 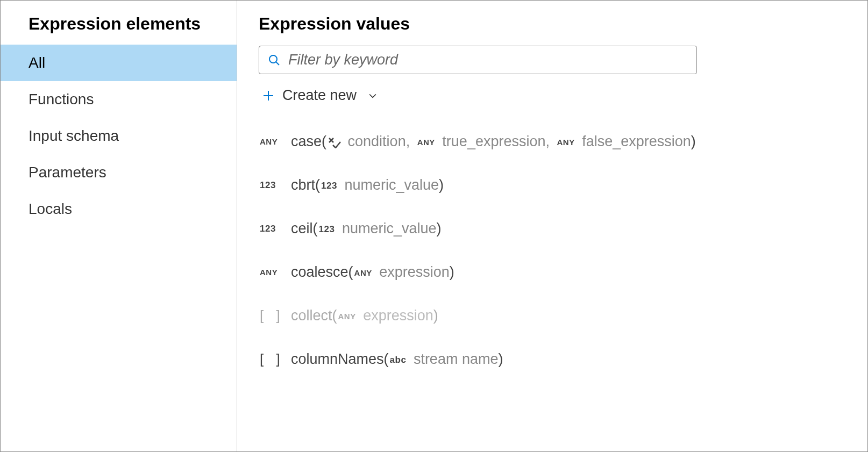 I want to click on function-item-ceil: 123ceil(123 numeric_value), so click(x=553, y=229).